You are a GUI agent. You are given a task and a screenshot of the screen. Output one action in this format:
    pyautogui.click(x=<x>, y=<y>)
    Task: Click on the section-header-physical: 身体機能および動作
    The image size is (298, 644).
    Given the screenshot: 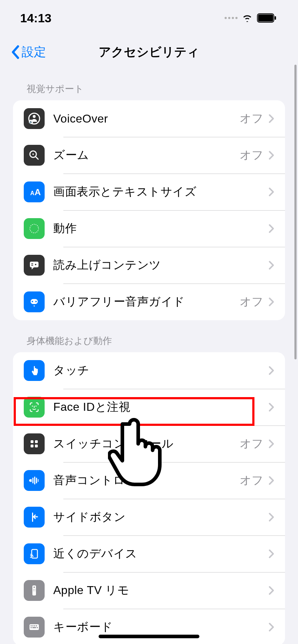 What is the action you would take?
    pyautogui.click(x=149, y=336)
    